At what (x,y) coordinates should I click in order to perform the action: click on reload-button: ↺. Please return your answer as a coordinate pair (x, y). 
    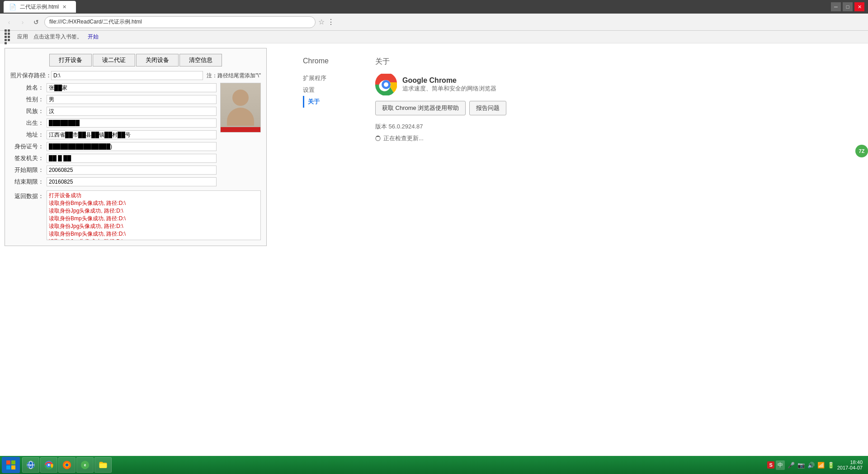
    Looking at the image, I should click on (36, 22).